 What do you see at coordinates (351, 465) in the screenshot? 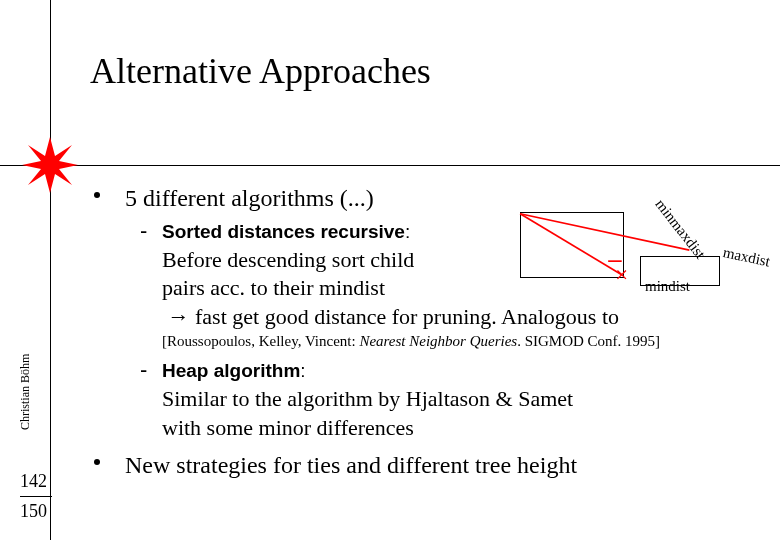
I see `bullet-2-text: New strategies for ties and different tr…` at bounding box center [351, 465].